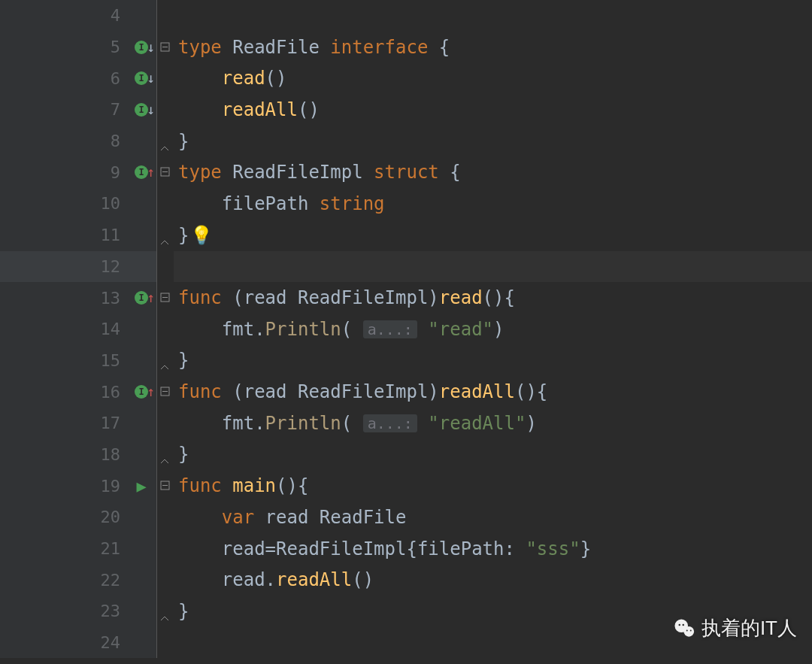 The height and width of the screenshot is (664, 812). I want to click on code-line: 13I↑func (read ReadFileImpl)read(){, so click(406, 298).